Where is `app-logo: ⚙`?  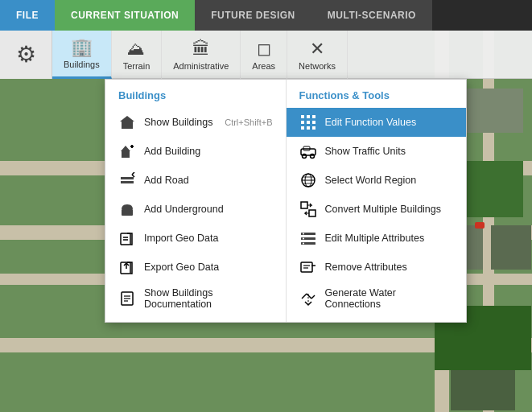 app-logo: ⚙ is located at coordinates (26, 55).